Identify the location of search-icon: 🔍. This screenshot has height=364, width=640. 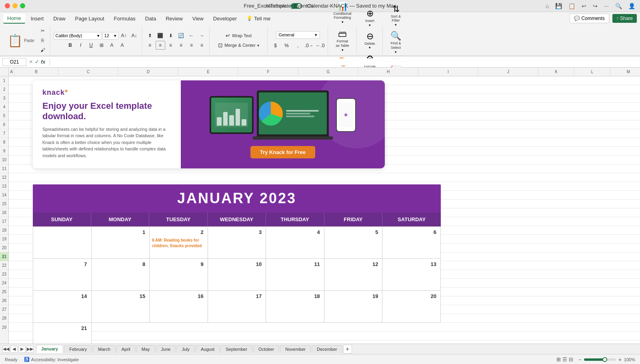
(618, 6).